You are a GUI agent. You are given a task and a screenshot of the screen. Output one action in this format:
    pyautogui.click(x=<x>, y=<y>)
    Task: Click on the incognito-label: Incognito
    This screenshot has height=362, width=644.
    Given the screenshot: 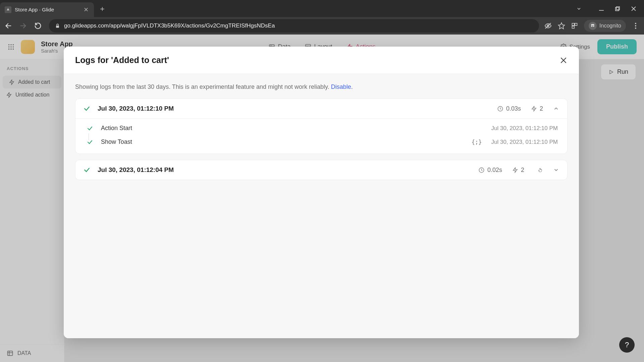 What is the action you would take?
    pyautogui.click(x=610, y=26)
    